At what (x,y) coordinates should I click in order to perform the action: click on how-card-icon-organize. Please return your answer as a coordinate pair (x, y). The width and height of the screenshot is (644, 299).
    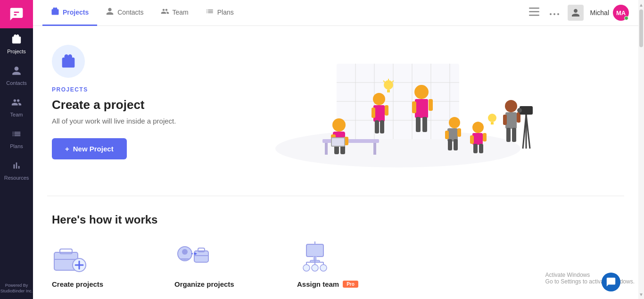
    Looking at the image, I should click on (193, 257).